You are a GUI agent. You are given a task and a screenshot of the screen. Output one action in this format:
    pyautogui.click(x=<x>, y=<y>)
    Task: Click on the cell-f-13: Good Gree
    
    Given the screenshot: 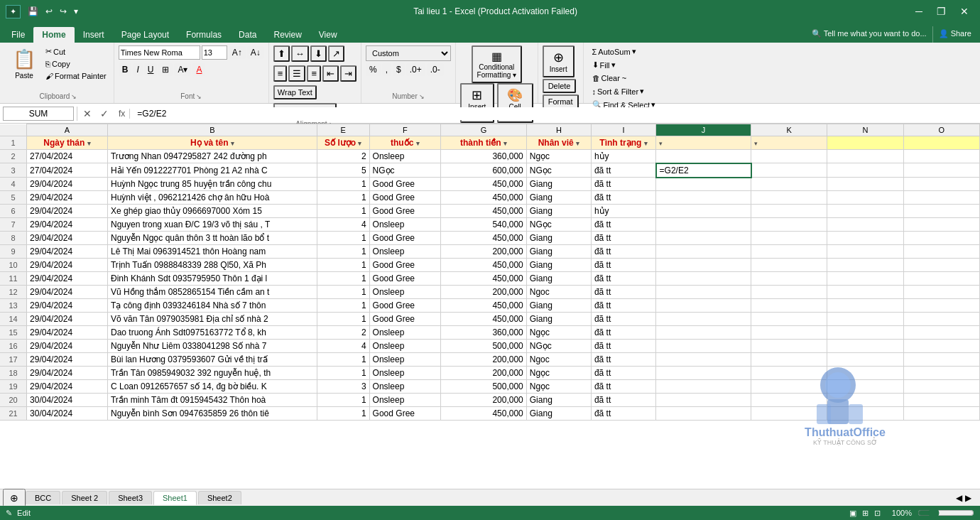 What is the action you would take?
    pyautogui.click(x=405, y=305)
    